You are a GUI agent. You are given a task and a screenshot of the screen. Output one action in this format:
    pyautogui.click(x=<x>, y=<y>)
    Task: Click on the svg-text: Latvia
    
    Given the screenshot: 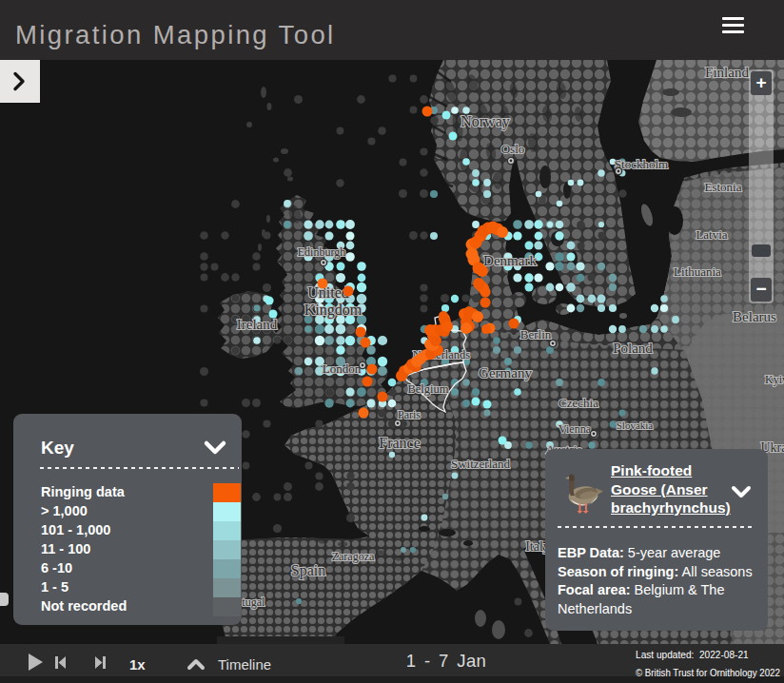 What is the action you would take?
    pyautogui.click(x=712, y=234)
    